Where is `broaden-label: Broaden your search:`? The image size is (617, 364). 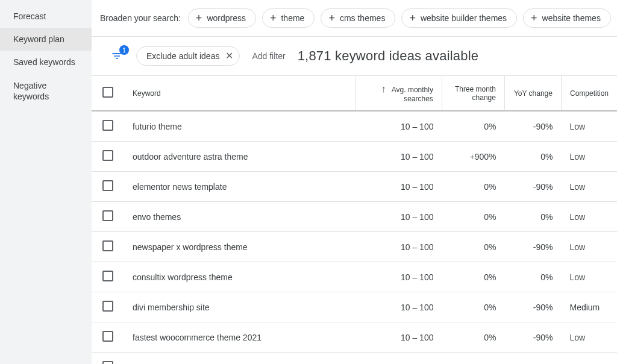 broaden-label: Broaden your search: is located at coordinates (140, 18).